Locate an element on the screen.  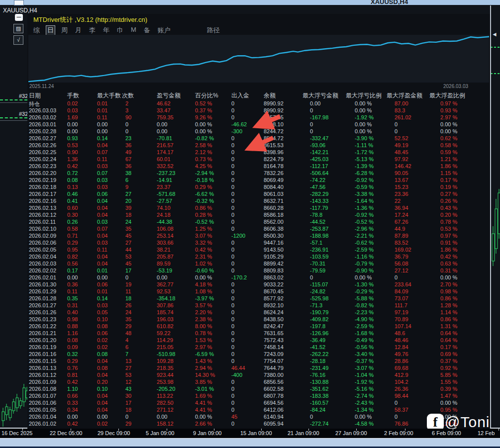
cell: -53.19 is located at coordinates (164, 270).